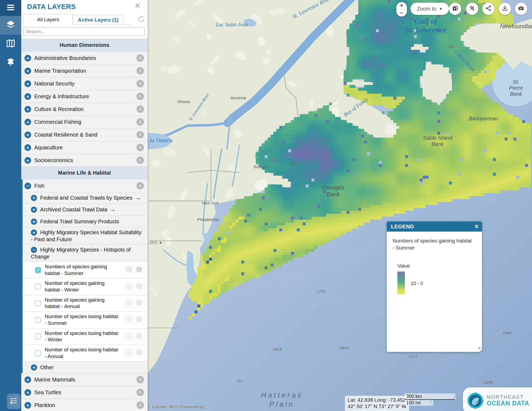 The width and height of the screenshot is (532, 411). Describe the element at coordinates (48, 19) in the screenshot. I see `tab-all-layers: All Layers` at that location.